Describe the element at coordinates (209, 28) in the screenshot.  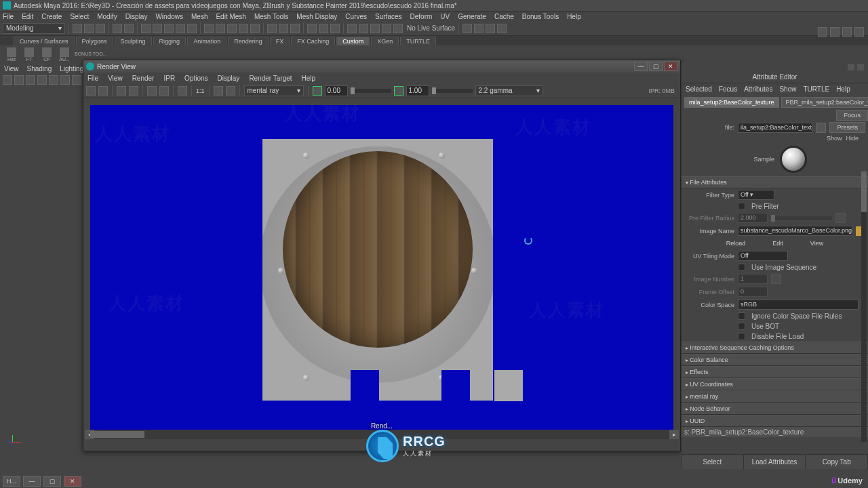
I see `snap-grid-icon` at that location.